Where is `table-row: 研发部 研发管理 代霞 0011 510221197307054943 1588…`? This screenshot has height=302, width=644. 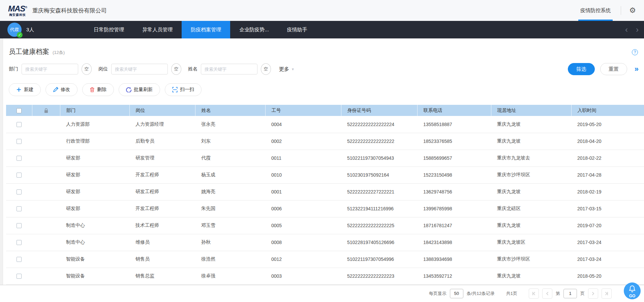 table-row: 研发部 研发管理 代霞 0011 510221197307054943 1588… is located at coordinates (325, 158).